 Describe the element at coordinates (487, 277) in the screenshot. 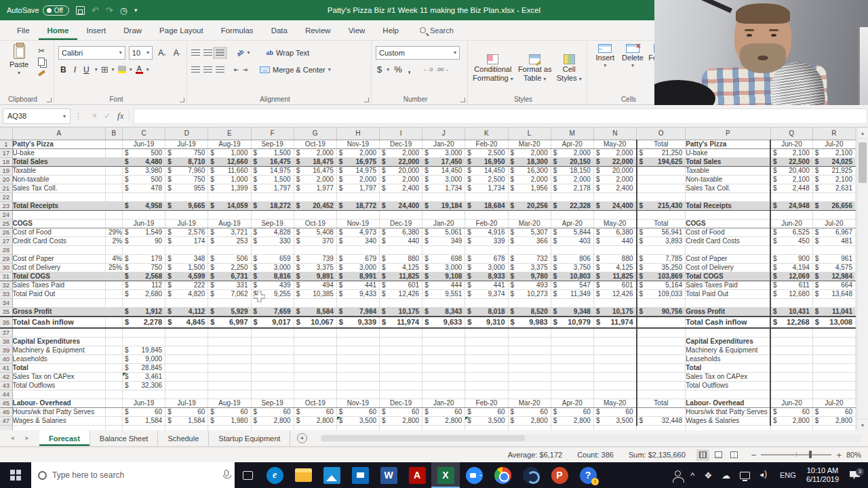

I see `cell: $8,933` at that location.